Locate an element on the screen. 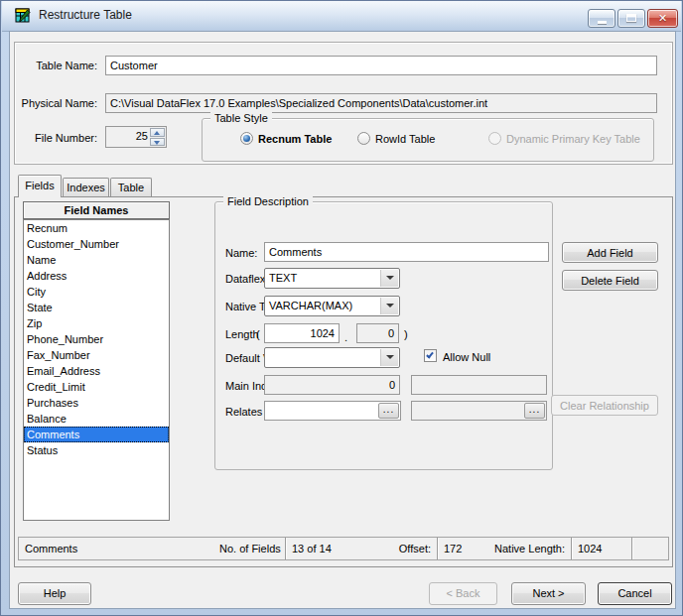  table-style-group: Table Style Recnum Table RowId Table Dyn… is located at coordinates (428, 140).